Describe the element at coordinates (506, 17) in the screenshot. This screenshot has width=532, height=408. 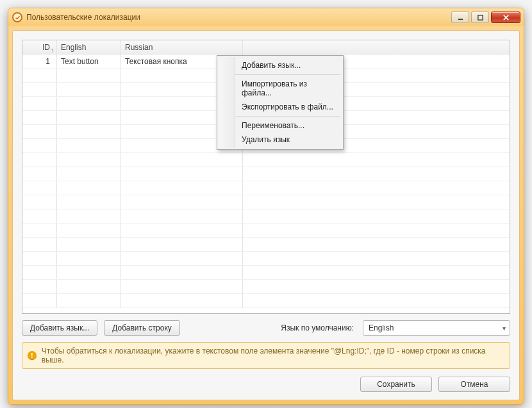
I see `close-button` at that location.